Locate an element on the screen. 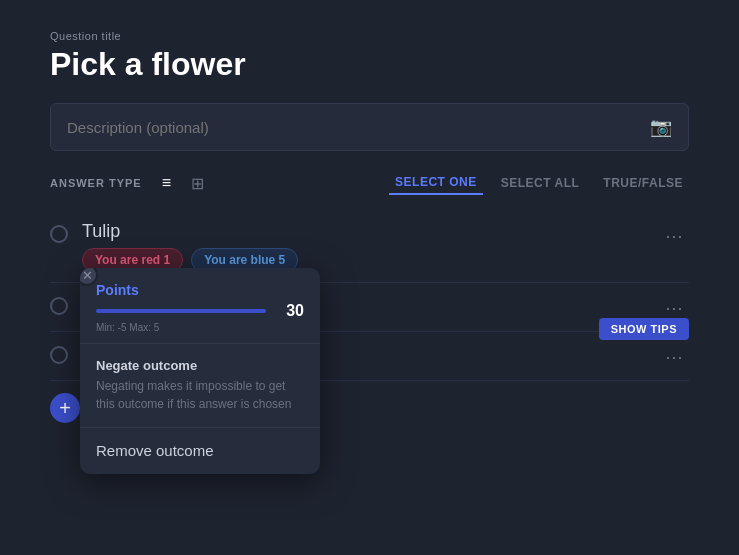 This screenshot has height=555, width=739. answer-type-row: ANSWER TYPE ≡ ⊞ SELECT ONE SELECT ALL TR… is located at coordinates (370, 183).